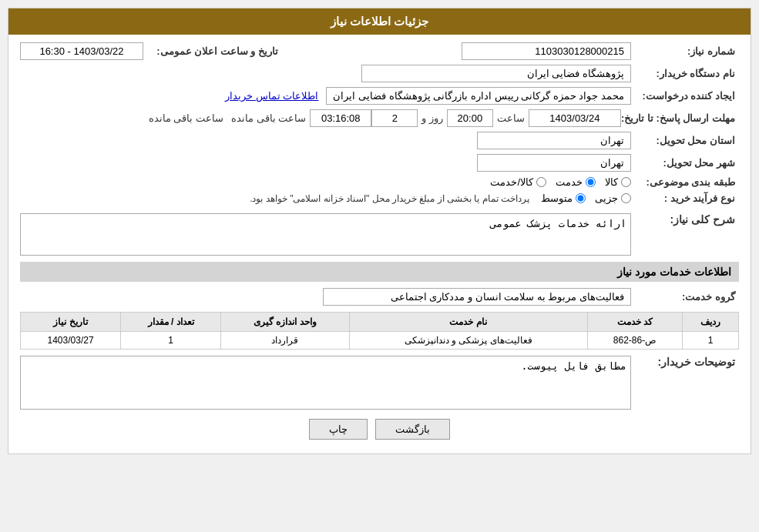 The width and height of the screenshot is (759, 532). I want to click on cell-kod: ص-86-862, so click(635, 340).